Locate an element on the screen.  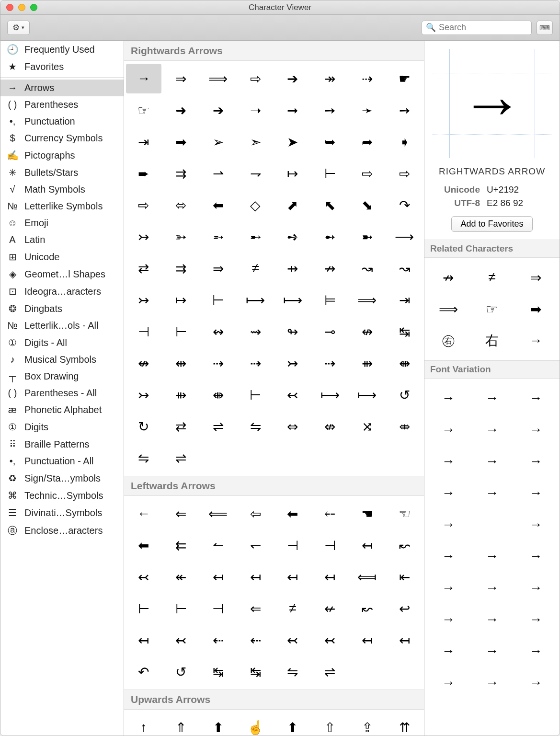
sidebar-item: •,Punctuation is located at coordinates (62, 122).